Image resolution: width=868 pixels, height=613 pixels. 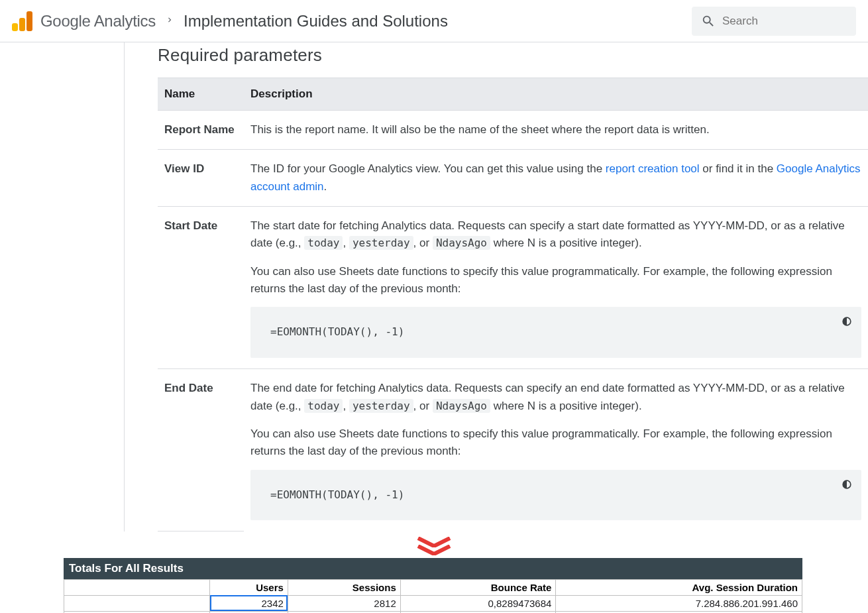 I want to click on sheet-blank-header, so click(x=137, y=587).